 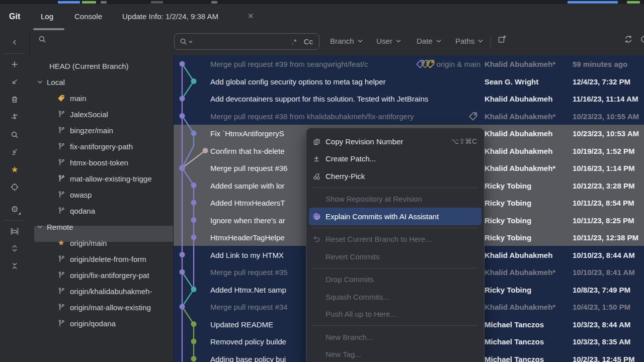 I want to click on menu-item-revert-commits: Revert Commits, so click(x=395, y=256).